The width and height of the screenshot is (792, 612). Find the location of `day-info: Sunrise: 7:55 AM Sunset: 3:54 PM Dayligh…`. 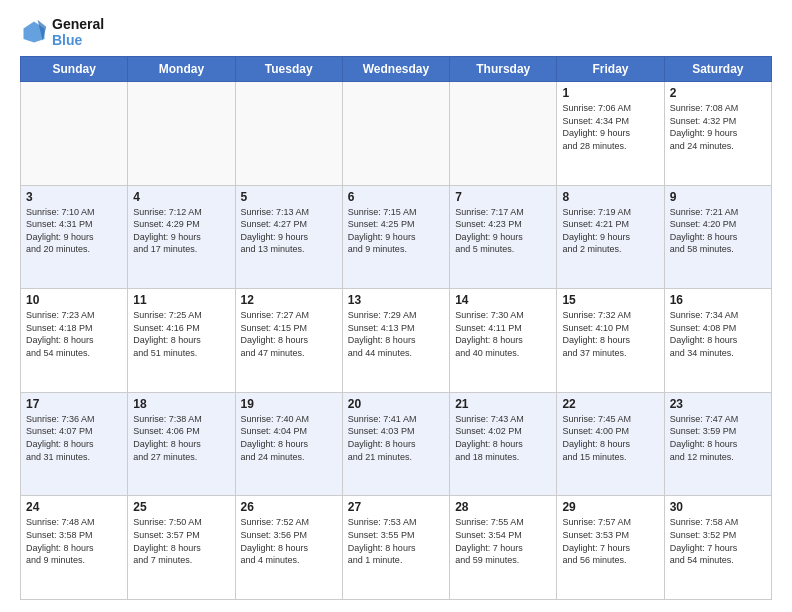

day-info: Sunrise: 7:55 AM Sunset: 3:54 PM Dayligh… is located at coordinates (503, 541).